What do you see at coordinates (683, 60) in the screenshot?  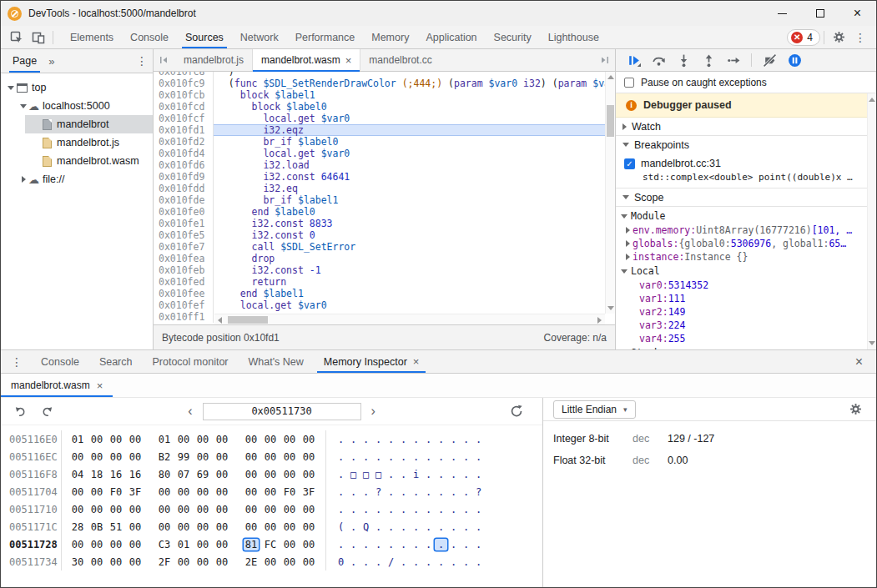 I see `step-into-button` at bounding box center [683, 60].